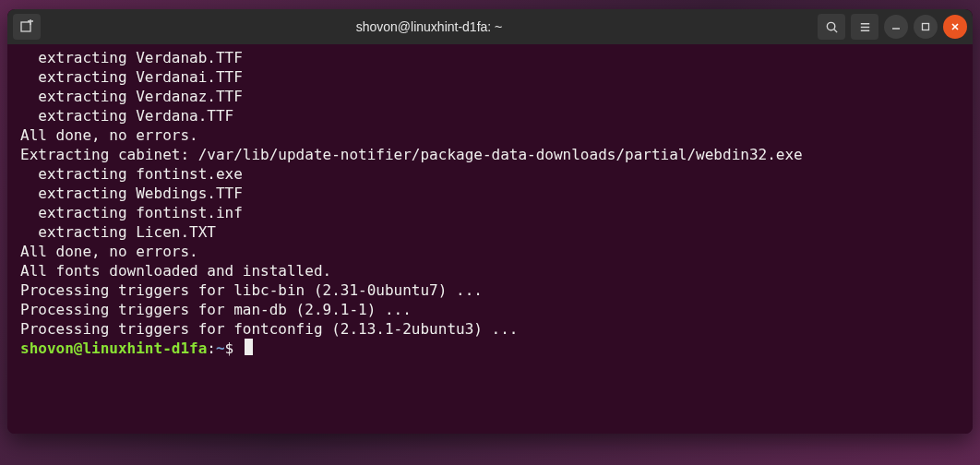 The width and height of the screenshot is (980, 465). What do you see at coordinates (492, 173) in the screenshot?
I see `output-line: extracting fontinst.exe` at bounding box center [492, 173].